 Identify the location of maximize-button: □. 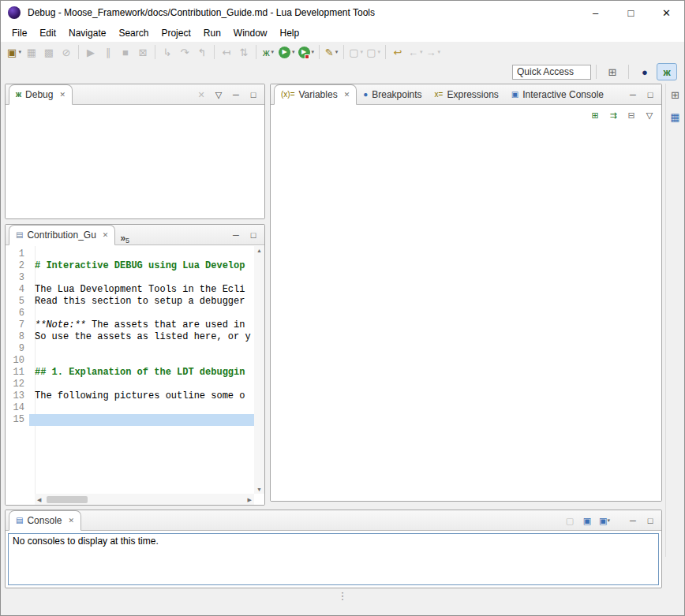
(631, 13).